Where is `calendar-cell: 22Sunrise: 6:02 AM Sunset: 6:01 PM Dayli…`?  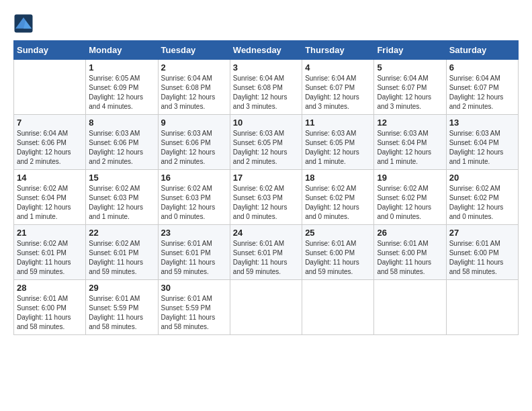
calendar-cell: 22Sunrise: 6:02 AM Sunset: 6:01 PM Dayli… is located at coordinates (122, 253).